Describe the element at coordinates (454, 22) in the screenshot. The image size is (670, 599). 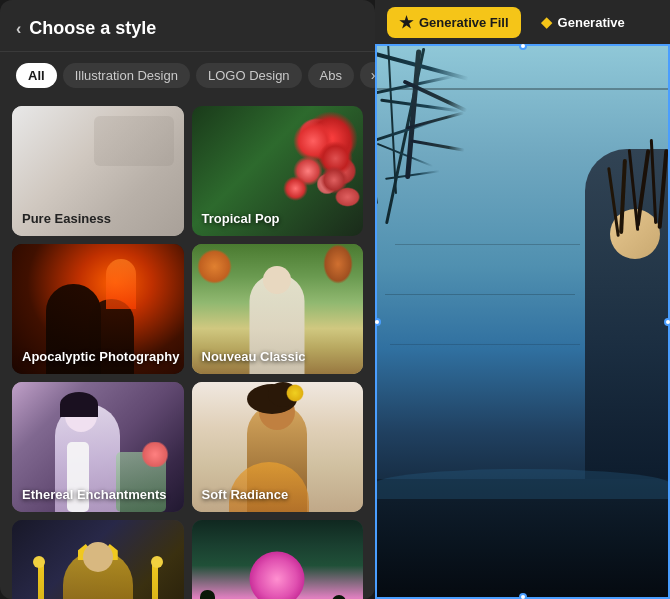
I see `generative-fill-button: ★ Generative Fill` at that location.